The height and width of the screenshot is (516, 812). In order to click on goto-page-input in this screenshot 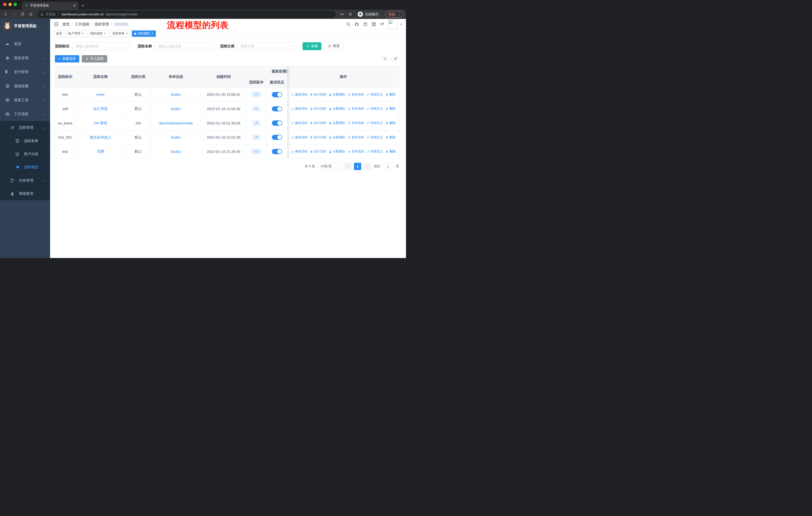, I will do `click(388, 166)`.